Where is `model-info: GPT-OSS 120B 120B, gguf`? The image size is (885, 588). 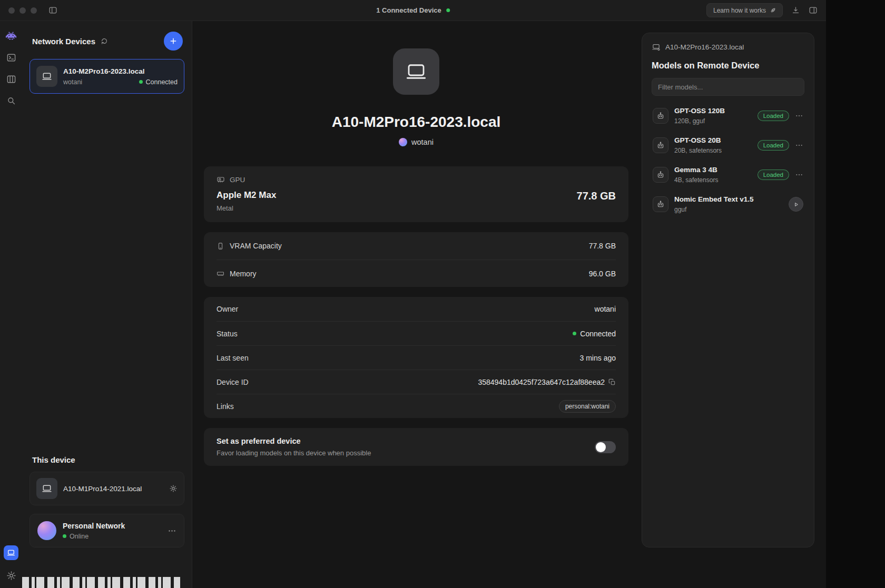 model-info: GPT-OSS 120B 120B, gguf is located at coordinates (713, 116).